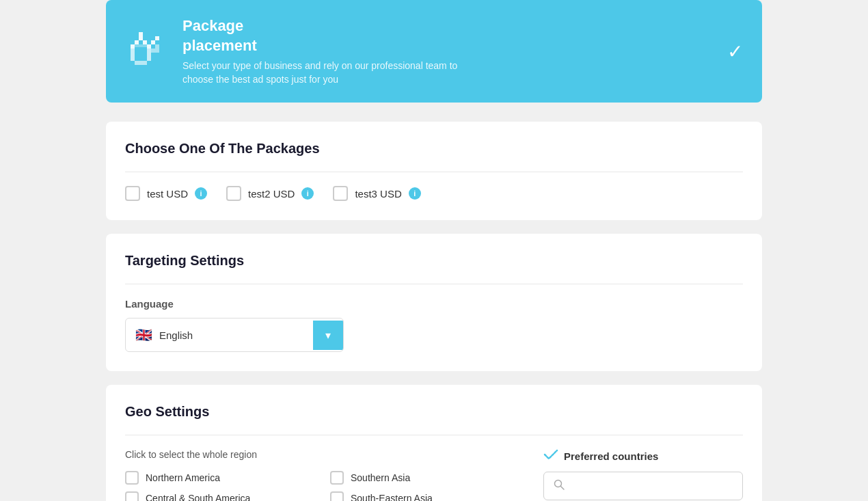 The image size is (868, 501). What do you see at coordinates (377, 193) in the screenshot?
I see `package-item-3: test3 USD i` at bounding box center [377, 193].